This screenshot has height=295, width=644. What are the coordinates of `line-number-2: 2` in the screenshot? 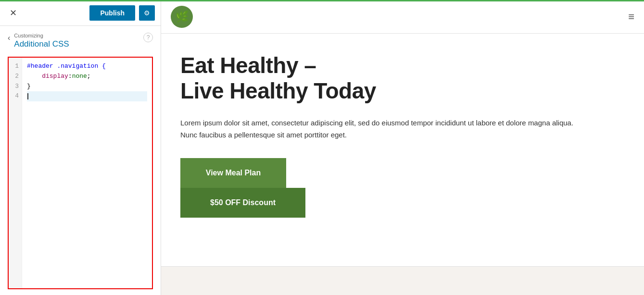 It's located at (15, 77).